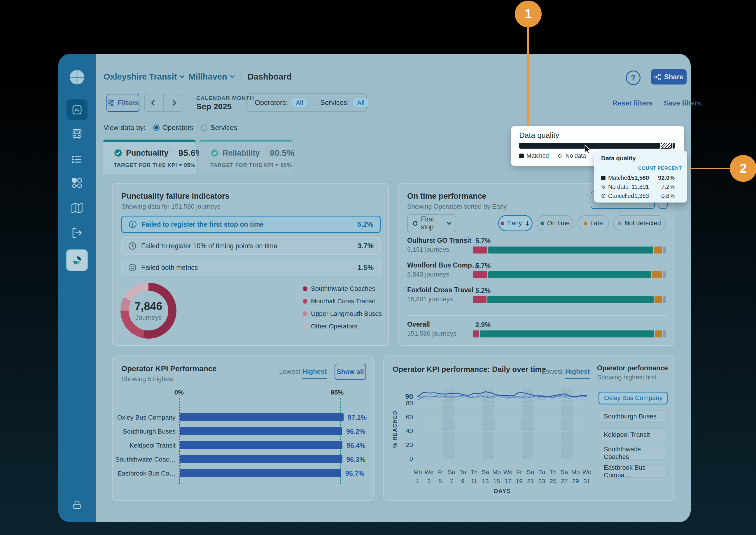 The height and width of the screenshot is (535, 756). I want to click on failure-row-first-stop: Failed to register the first stop on tim…, so click(251, 225).